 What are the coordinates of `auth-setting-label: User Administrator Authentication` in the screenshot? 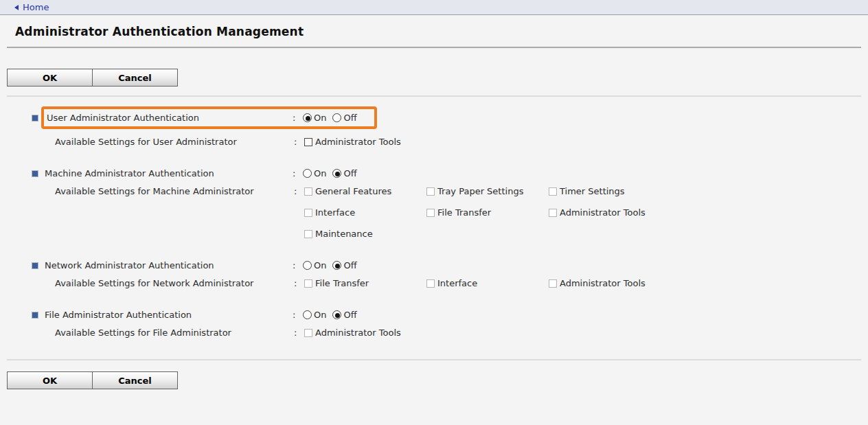 It's located at (170, 118).